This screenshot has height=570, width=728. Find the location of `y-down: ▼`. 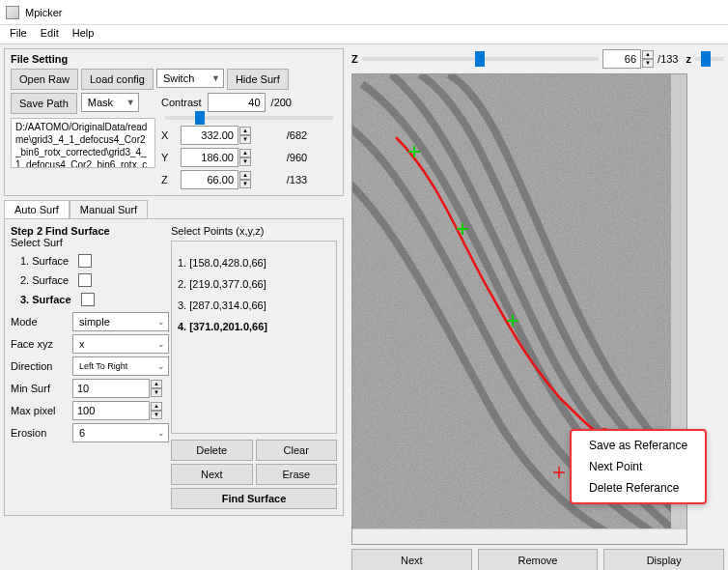

y-down: ▼ is located at coordinates (245, 162).